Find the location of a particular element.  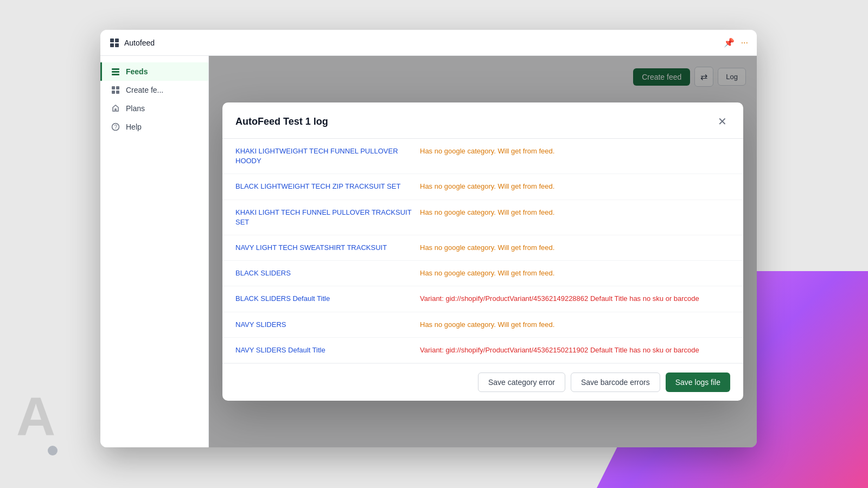

title-bar-actions: 📌 ··· is located at coordinates (736, 42).